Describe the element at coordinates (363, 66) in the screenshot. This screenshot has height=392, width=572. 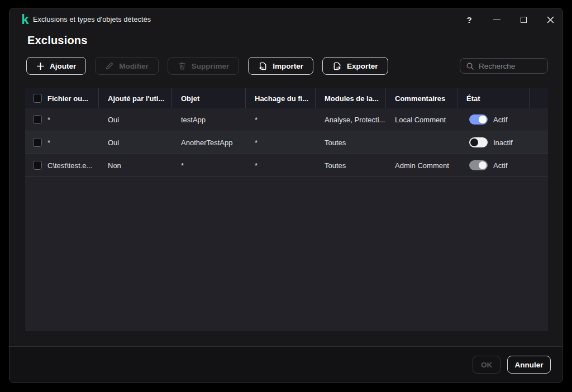
I see `export-button-label: Exporter` at that location.